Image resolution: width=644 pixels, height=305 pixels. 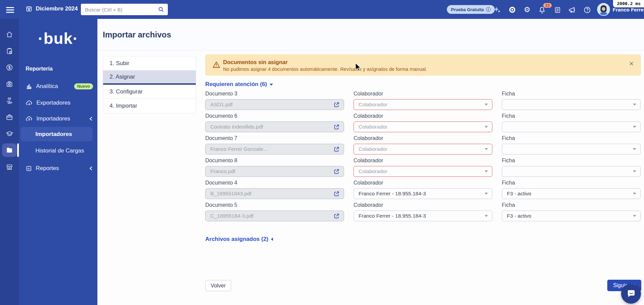 What do you see at coordinates (631, 294) in the screenshot?
I see `chat-widget-button` at bounding box center [631, 294].